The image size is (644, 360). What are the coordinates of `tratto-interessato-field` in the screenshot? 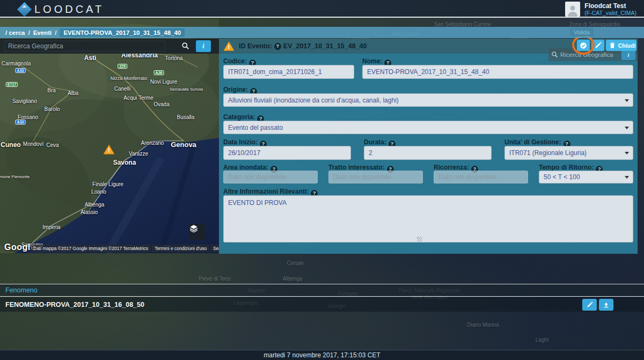 It's located at (376, 177).